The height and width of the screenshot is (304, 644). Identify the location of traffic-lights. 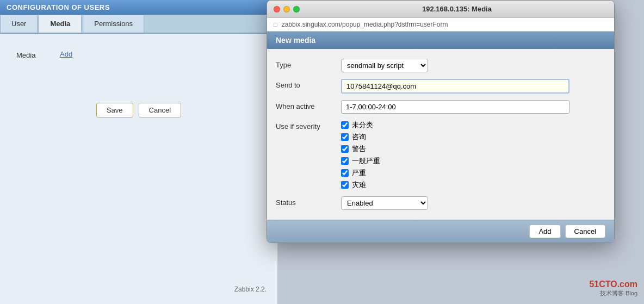
(287, 9).